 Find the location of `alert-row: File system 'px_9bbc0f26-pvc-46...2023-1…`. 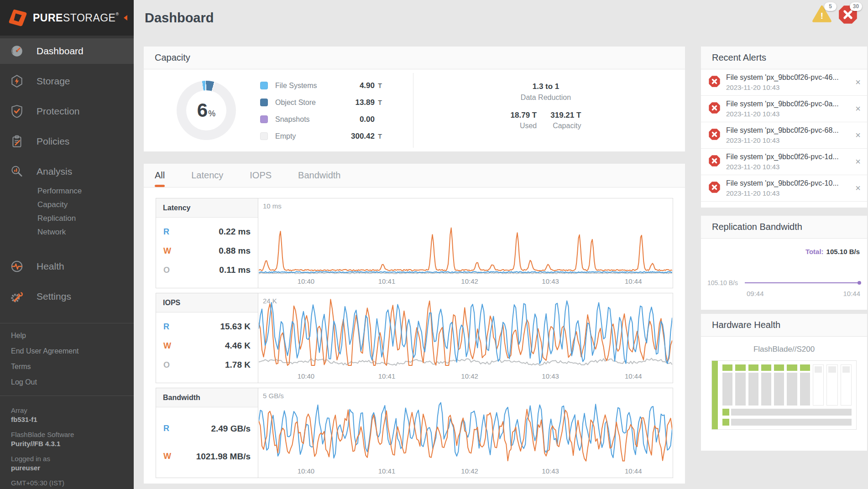

alert-row: File system 'px_9bbc0f26-pvc-46...2023-1… is located at coordinates (784, 83).